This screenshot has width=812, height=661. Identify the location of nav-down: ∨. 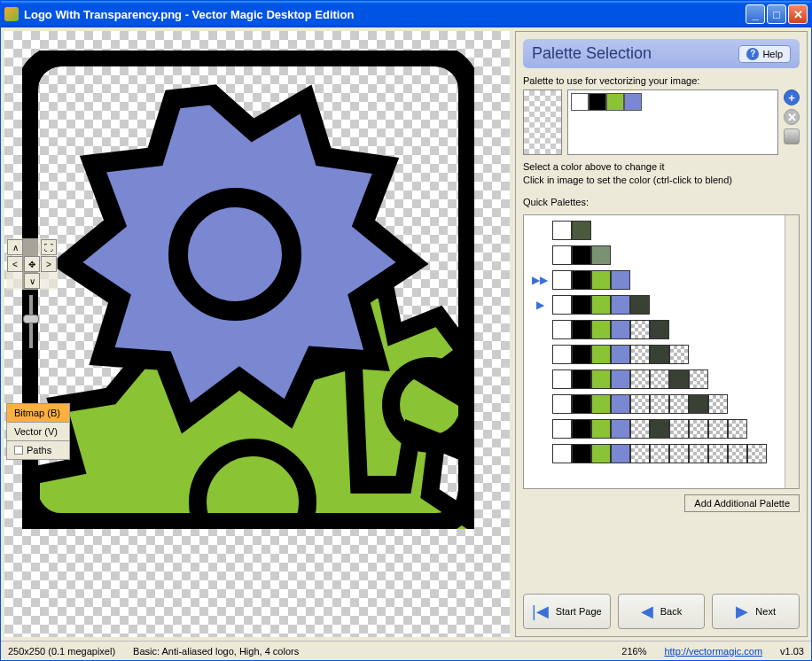
(32, 281).